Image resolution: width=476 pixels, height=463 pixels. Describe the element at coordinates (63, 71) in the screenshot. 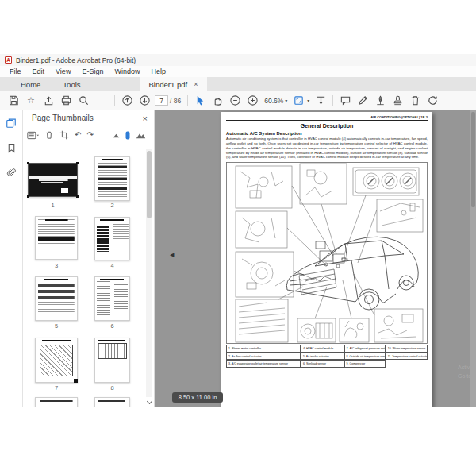

I see `menu-view: View` at that location.